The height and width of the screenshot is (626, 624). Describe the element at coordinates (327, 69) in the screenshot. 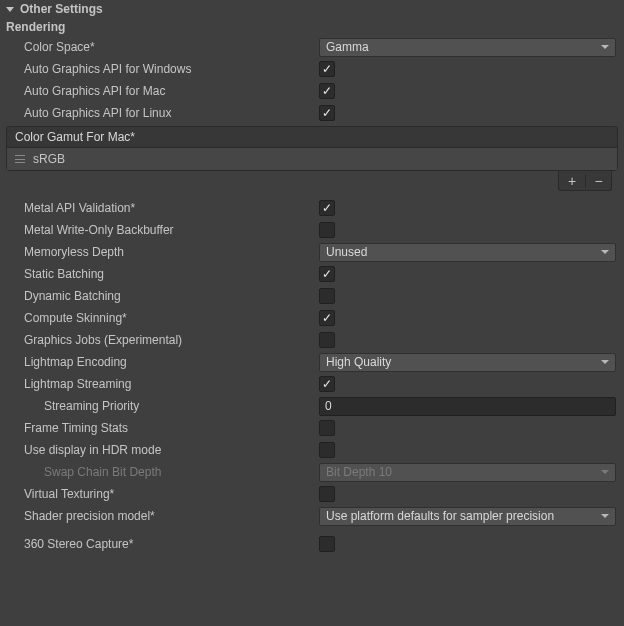

I see `checkbox-auto-win` at that location.